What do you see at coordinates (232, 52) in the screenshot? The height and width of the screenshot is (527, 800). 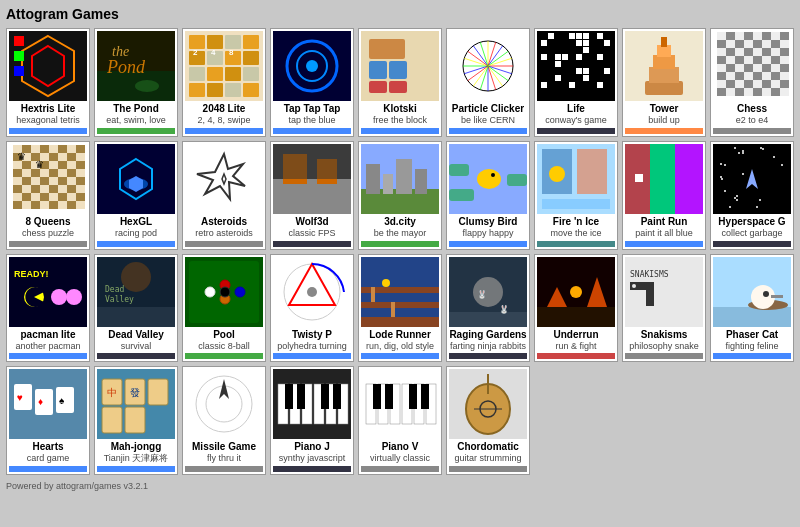 I see `svg-text: 8` at bounding box center [232, 52].